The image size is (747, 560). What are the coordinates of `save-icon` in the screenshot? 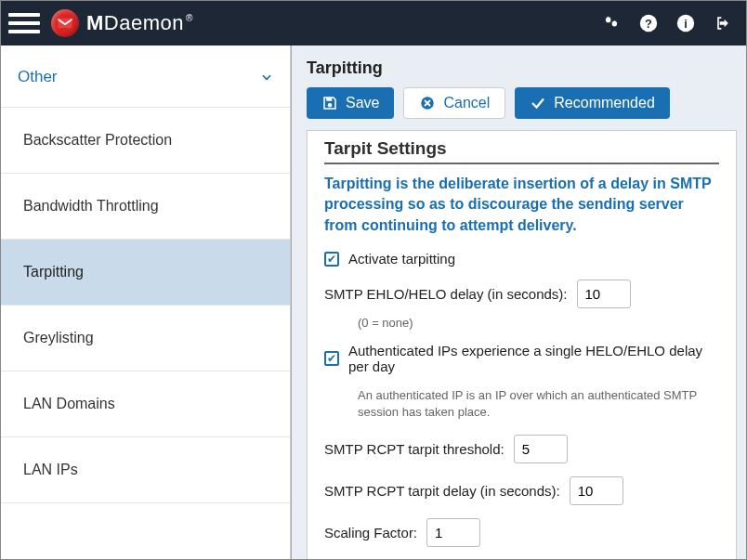 It's located at (330, 103).